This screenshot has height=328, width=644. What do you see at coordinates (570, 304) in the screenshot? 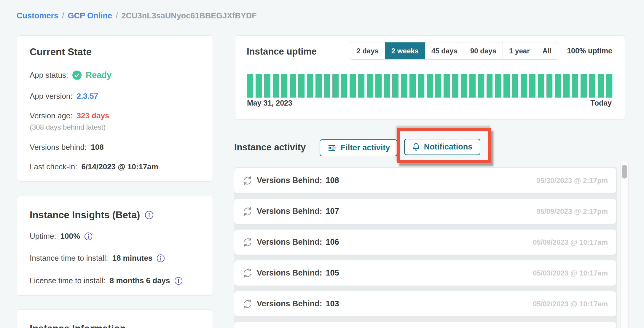
I see `activity-row-timestamp: 05/02/2023 @ 10:17am` at bounding box center [570, 304].